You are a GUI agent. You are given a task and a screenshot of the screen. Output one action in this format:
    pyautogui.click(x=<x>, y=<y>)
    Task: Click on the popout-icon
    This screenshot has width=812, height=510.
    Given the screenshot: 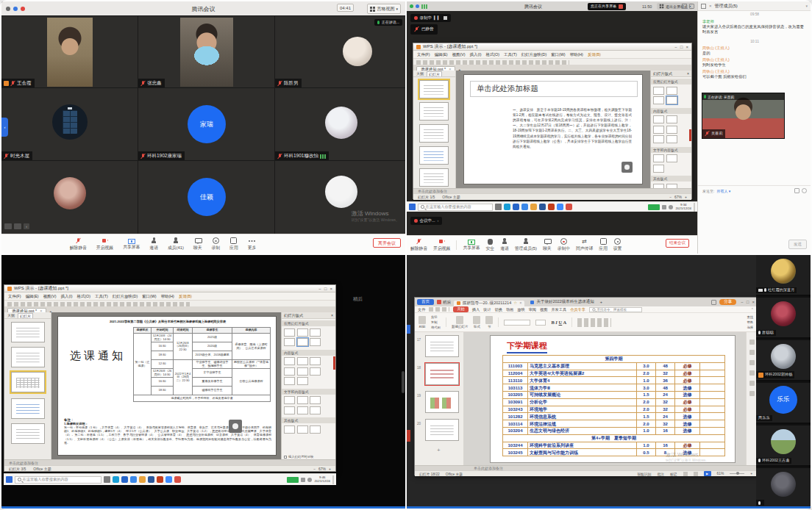 What is the action you would take?
    pyautogui.click(x=703, y=6)
    